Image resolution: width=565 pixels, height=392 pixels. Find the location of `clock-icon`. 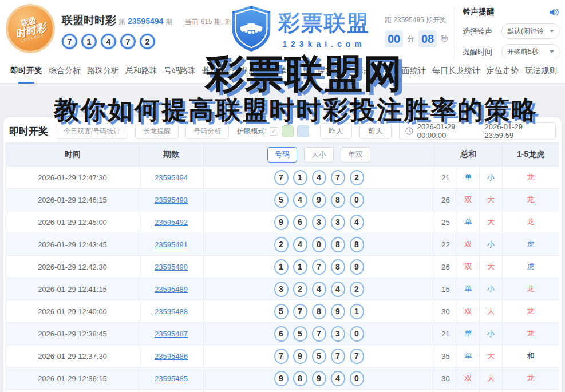

clock-icon is located at coordinates (409, 131).